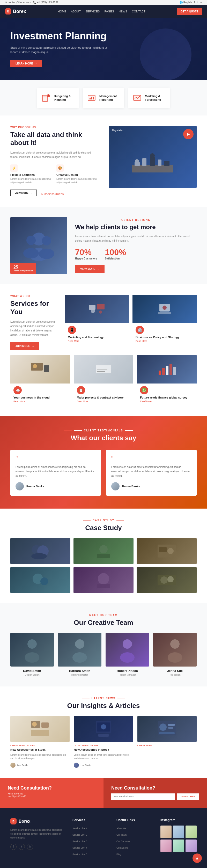 This screenshot has width=207, height=868. I want to click on services-second-row: ☁️ Your business in the cloud Read More …, so click(104, 380).